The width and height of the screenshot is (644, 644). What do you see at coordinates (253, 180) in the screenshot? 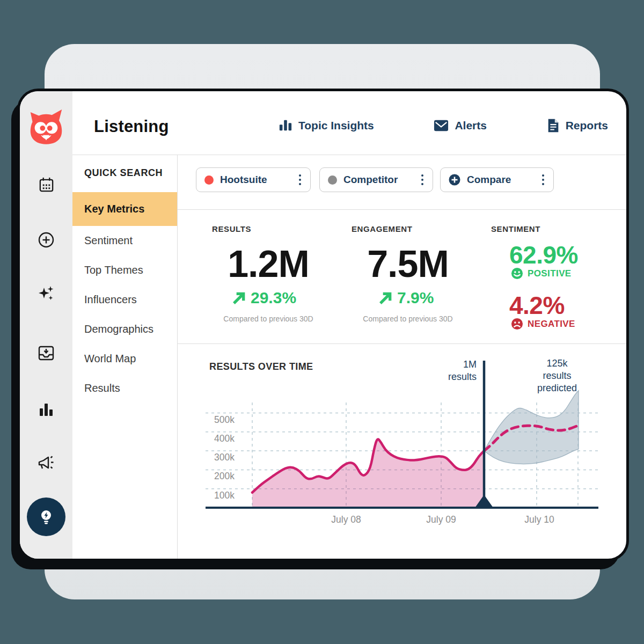
I see `chip-hootsuite: Hootsuite` at bounding box center [253, 180].